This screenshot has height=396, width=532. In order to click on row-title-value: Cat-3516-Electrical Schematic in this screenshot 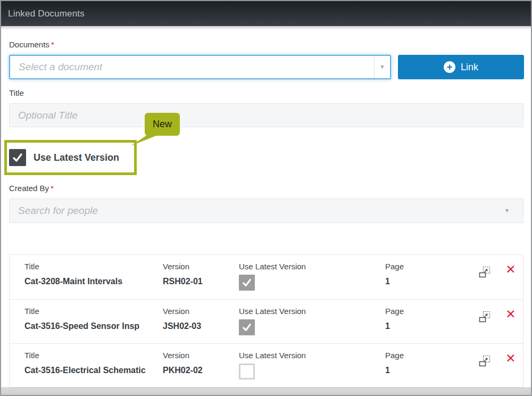, I will do `click(94, 370)`.